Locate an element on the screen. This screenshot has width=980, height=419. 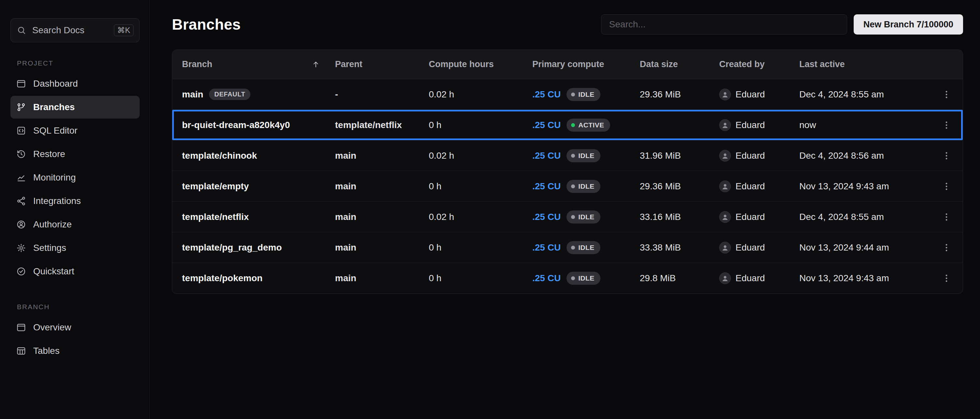
branch-name: template/netflix is located at coordinates (215, 217).